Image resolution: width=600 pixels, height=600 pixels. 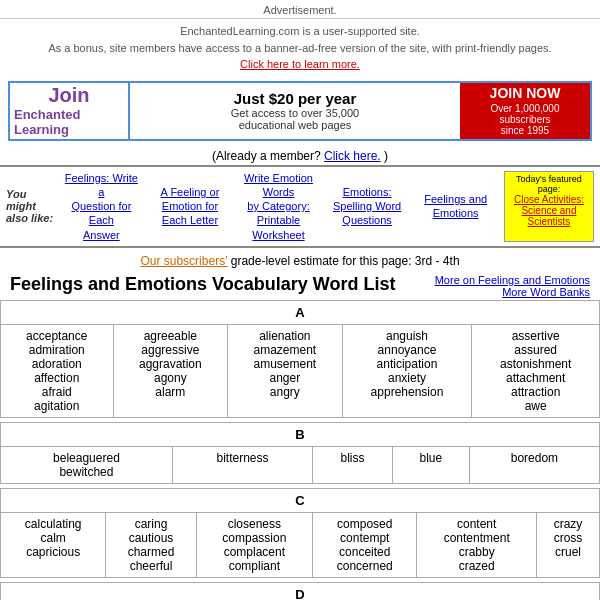 What do you see at coordinates (266, 156) in the screenshot?
I see `already-text: (Already a member?` at bounding box center [266, 156].